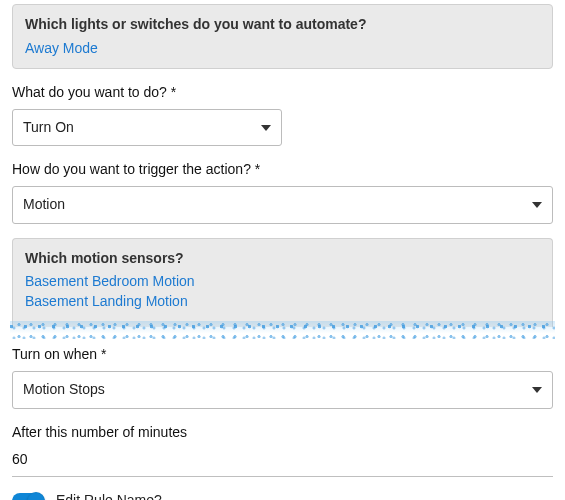  Describe the element at coordinates (282, 433) in the screenshot. I see `minutes-label: After this number of minutes` at that location.